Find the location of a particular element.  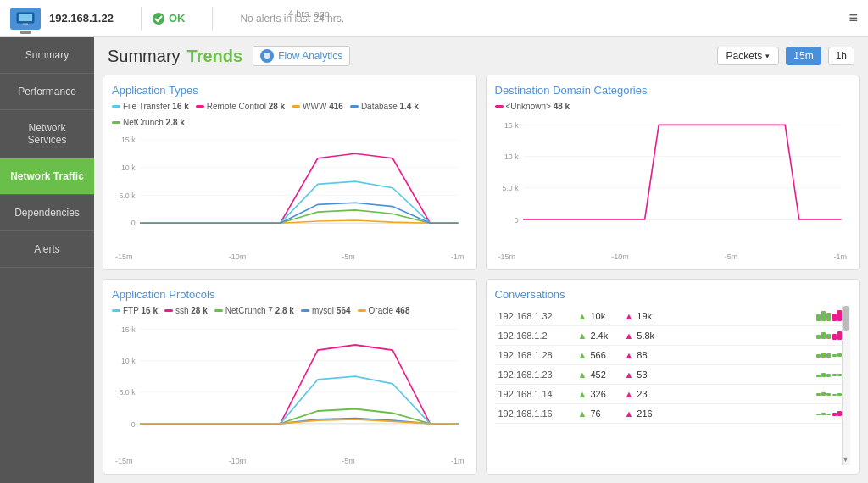

sidebar-item-network-traffic: Network Traffic is located at coordinates (47, 176).